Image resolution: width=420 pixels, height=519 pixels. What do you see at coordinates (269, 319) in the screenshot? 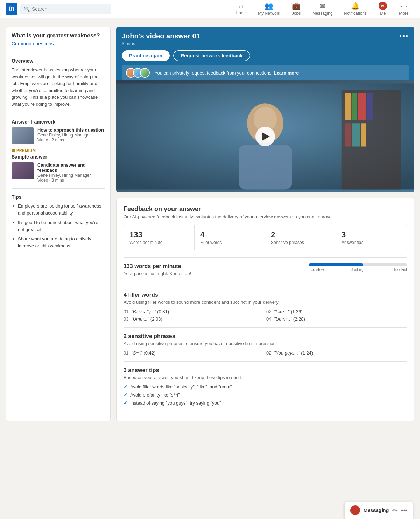
I see `filler-num-4: 04` at bounding box center [269, 319].